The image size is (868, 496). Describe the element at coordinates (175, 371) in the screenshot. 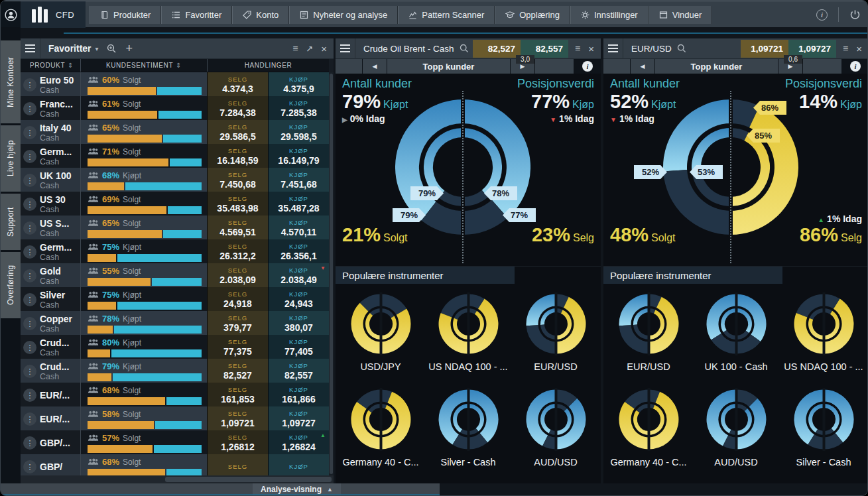

I see `watchlist-row: ⋮Crud...Cash79%KjøptSELG82,527KJØP82,557` at that location.